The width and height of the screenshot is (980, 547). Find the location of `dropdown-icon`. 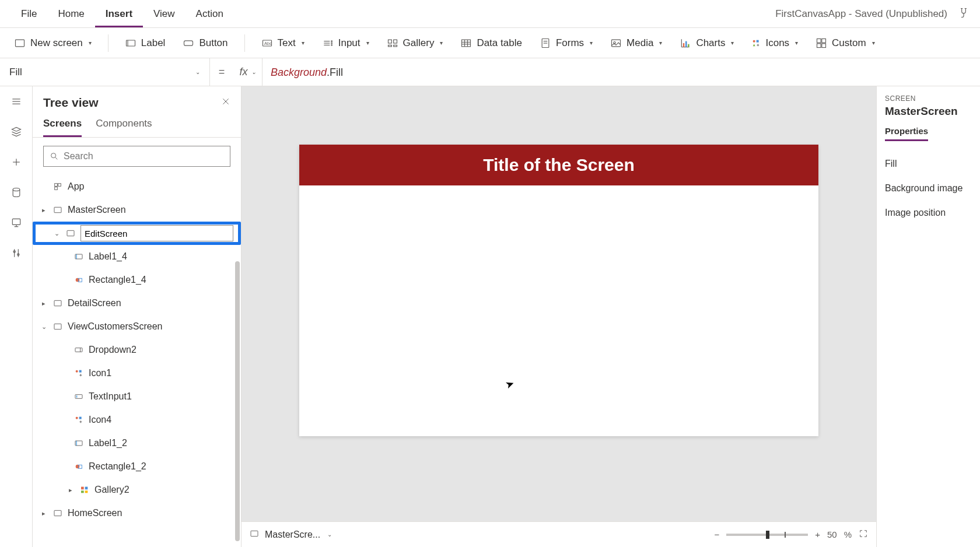

dropdown-icon is located at coordinates (79, 350).